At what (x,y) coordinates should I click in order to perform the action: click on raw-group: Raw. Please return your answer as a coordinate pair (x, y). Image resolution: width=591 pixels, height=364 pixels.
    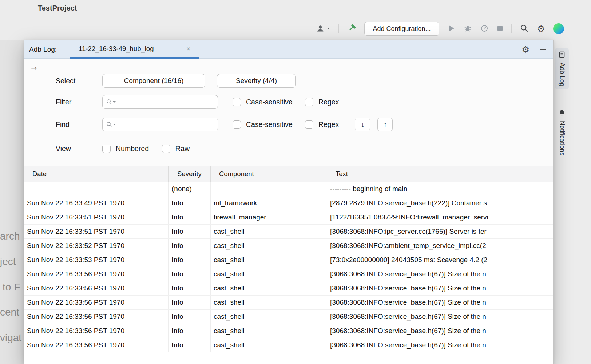
    Looking at the image, I should click on (176, 149).